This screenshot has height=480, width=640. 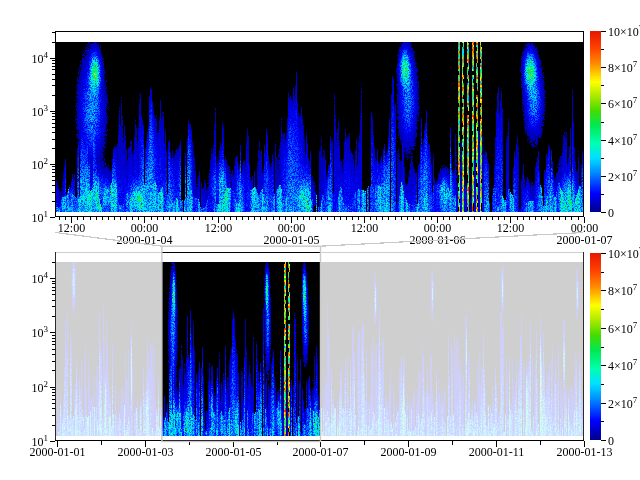 What do you see at coordinates (596, 122) in the screenshot?
I see `detail-colorbar` at bounding box center [596, 122].